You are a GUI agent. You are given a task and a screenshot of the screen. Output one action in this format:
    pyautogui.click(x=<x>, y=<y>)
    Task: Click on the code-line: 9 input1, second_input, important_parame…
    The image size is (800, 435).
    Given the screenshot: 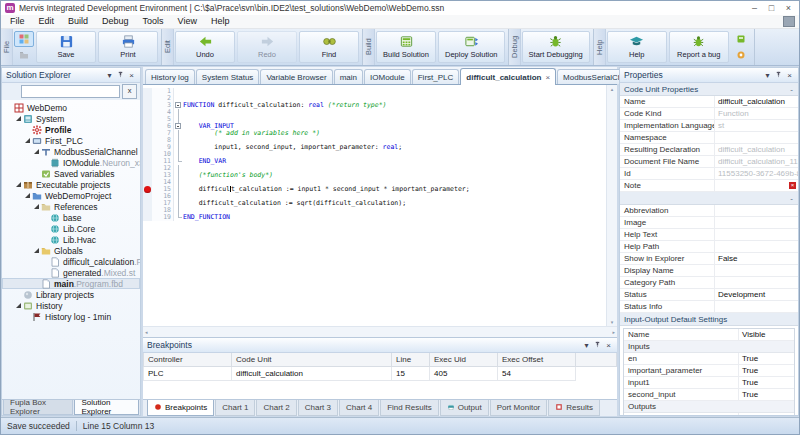 What is the action you would take?
    pyautogui.click(x=374, y=148)
    